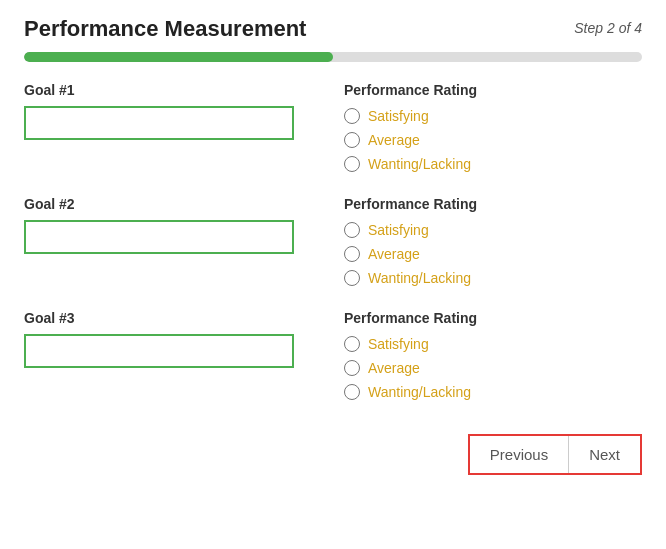 The width and height of the screenshot is (666, 549). What do you see at coordinates (519, 454) in the screenshot?
I see `previous-button: Previous` at bounding box center [519, 454].